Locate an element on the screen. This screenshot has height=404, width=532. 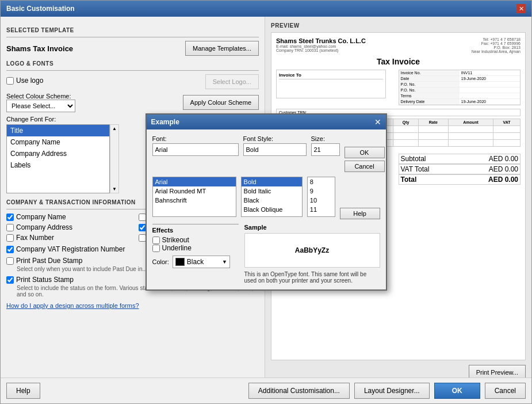
sample-label: Sample is located at coordinates (312, 227).